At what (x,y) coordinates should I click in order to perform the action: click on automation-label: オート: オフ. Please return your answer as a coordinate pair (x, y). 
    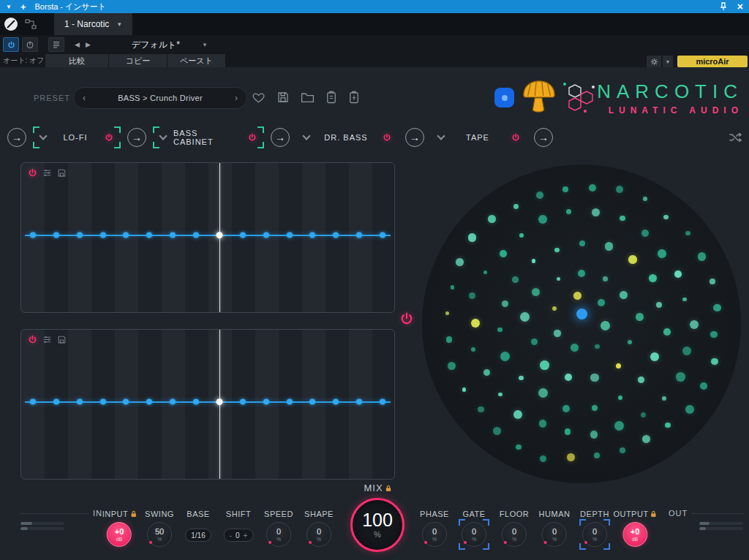
    Looking at the image, I should click on (24, 61).